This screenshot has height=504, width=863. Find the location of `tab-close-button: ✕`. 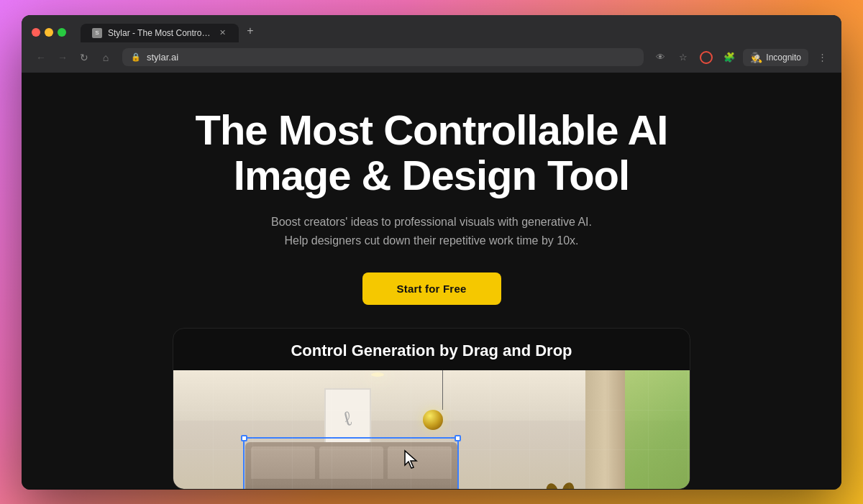

tab-close-button: ✕ is located at coordinates (222, 33).